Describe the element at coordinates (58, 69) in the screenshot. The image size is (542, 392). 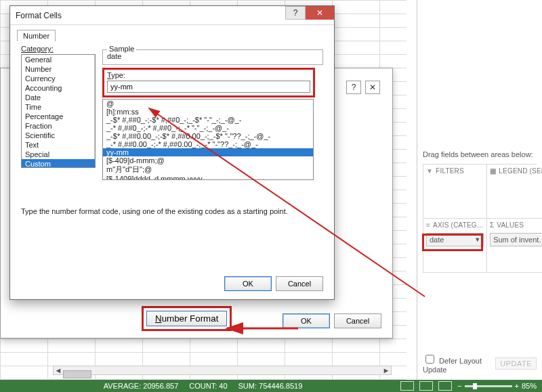
I see `category-number: Number` at that location.